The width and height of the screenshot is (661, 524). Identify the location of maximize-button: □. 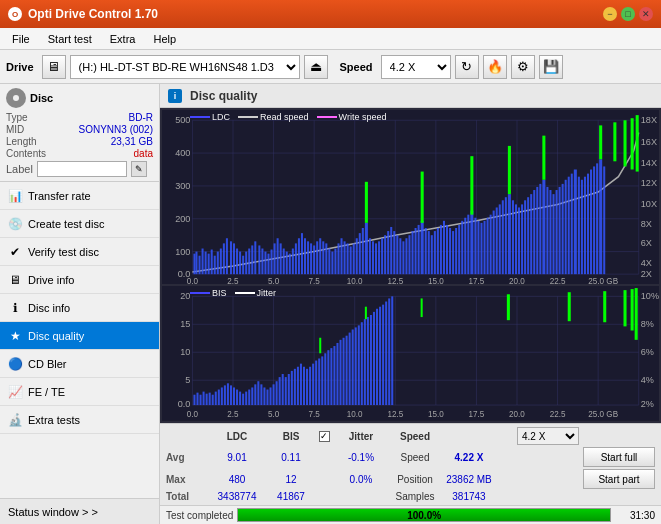
(628, 14).